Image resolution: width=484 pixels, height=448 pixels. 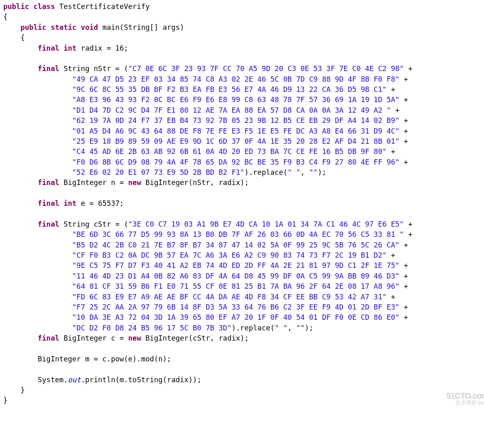 What do you see at coordinates (195, 183) in the screenshot?
I see `n-decl-b: BigInteger(nStr, radix);` at bounding box center [195, 183].